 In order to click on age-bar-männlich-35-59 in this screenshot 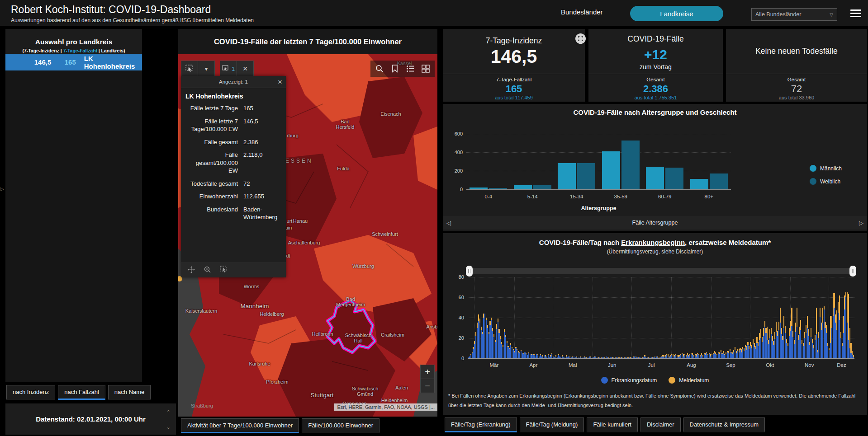, I will do `click(611, 170)`.